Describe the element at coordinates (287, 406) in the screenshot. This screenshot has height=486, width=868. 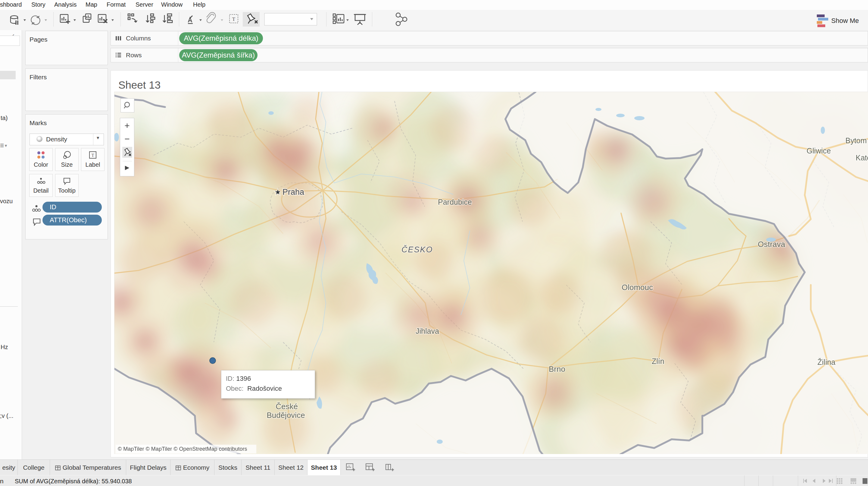
I see `svg-text: České` at that location.